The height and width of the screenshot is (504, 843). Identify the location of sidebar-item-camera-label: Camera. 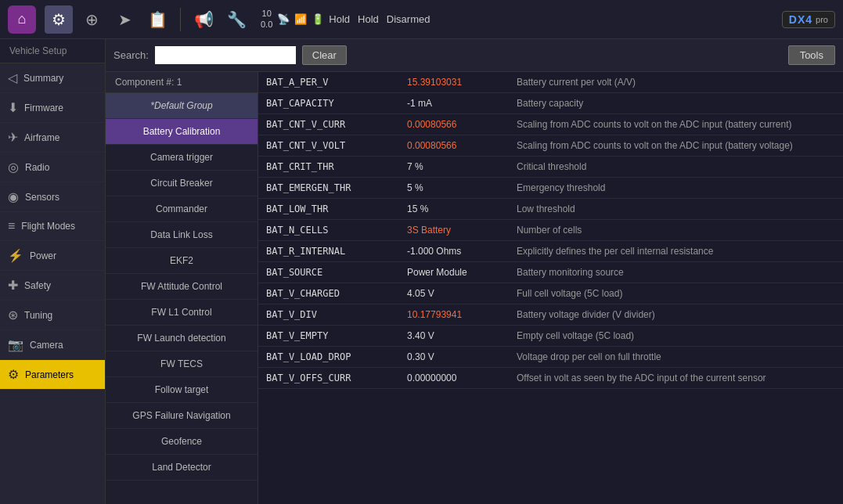
(47, 345).